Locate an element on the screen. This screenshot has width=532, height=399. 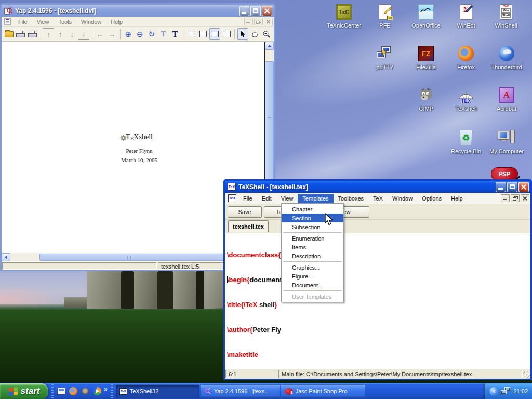
start-button: start is located at coordinates (24, 391).